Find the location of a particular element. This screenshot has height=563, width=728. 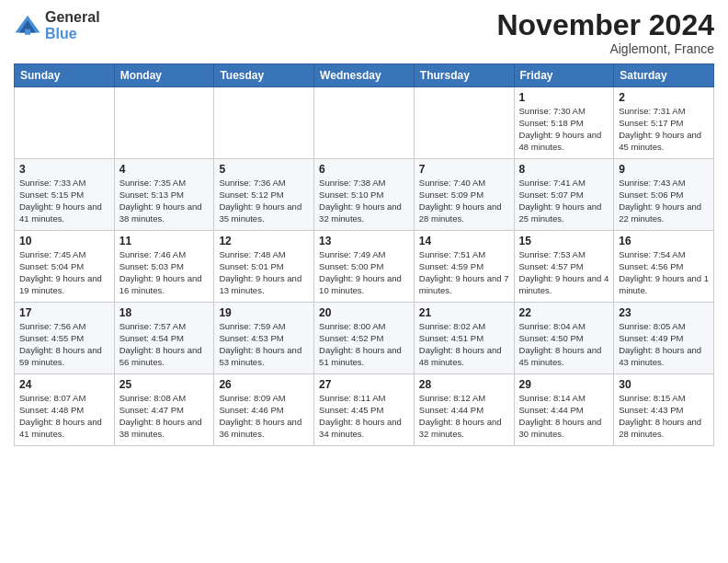

day-info-7: Sunrise: 7:40 AM Sunset: 5:09 PM Dayligh… is located at coordinates (464, 201).